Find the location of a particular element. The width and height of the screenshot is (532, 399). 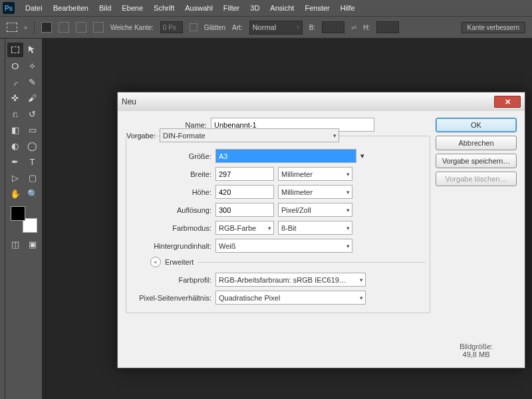

close-button: ✕ is located at coordinates (507, 102).